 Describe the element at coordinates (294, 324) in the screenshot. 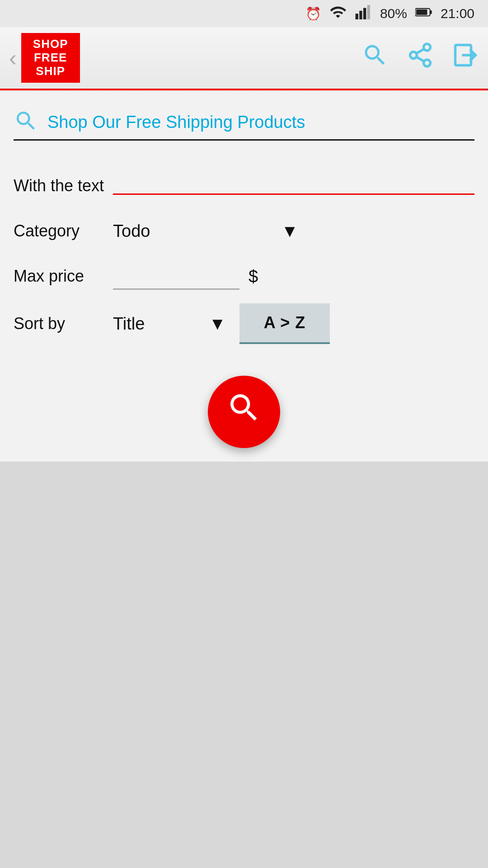

I see `sort-by-field-area: Title Price Rating Date ▼ A > Z` at that location.